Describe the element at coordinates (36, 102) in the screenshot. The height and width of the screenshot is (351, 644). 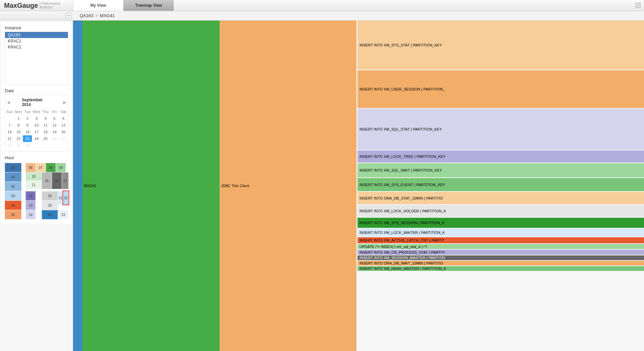
I see `calendar-header: ◀ September 2014 ▶` at that location.